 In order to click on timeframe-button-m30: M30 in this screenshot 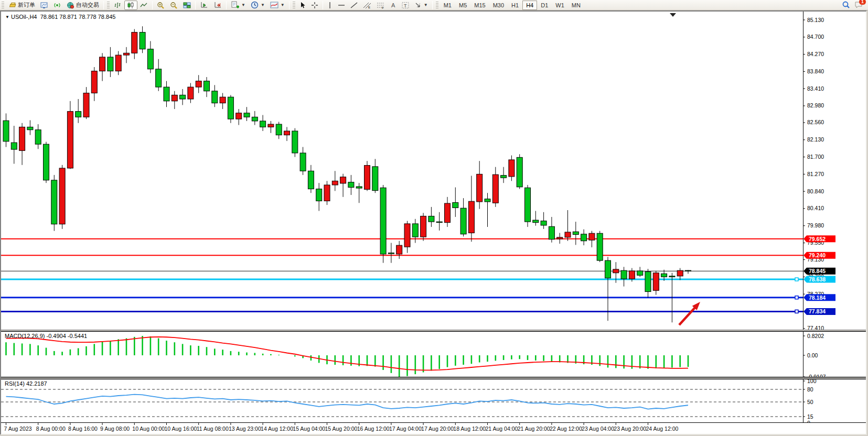, I will do `click(498, 5)`.